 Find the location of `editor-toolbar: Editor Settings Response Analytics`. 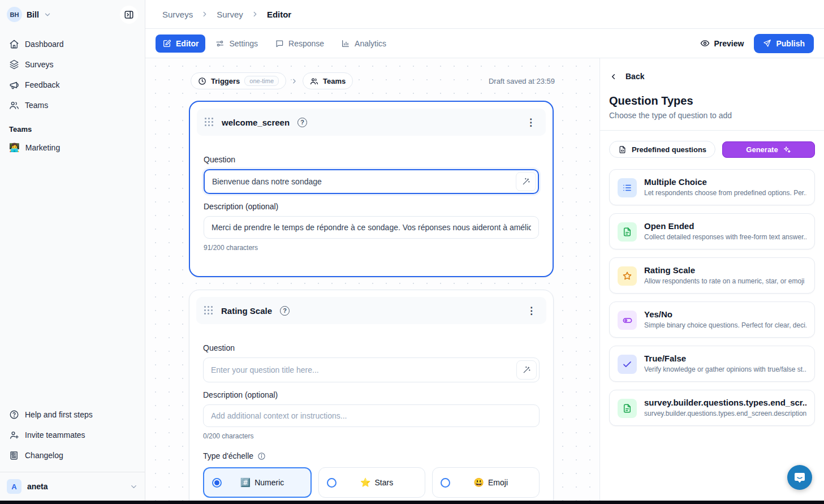

editor-toolbar: Editor Settings Response Analytics is located at coordinates (485, 44).